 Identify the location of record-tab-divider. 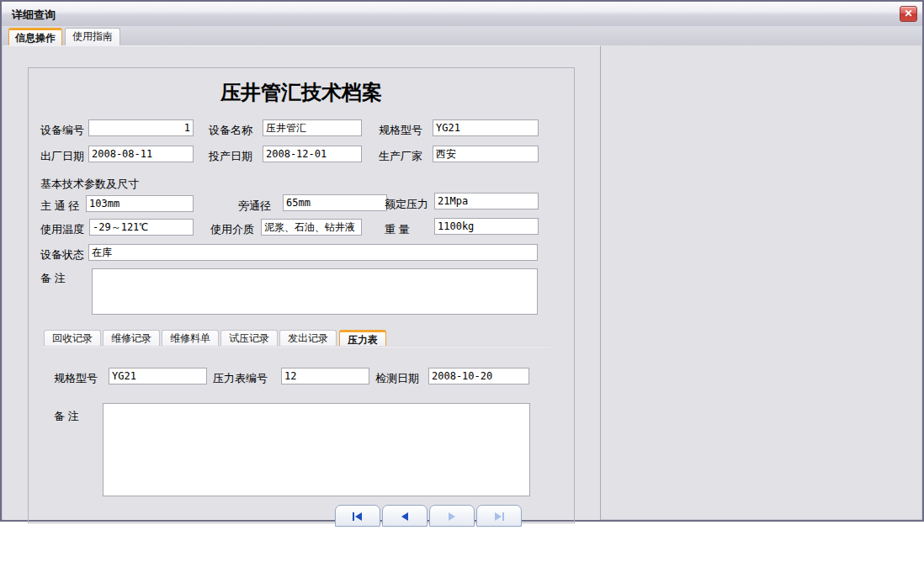
(297, 347).